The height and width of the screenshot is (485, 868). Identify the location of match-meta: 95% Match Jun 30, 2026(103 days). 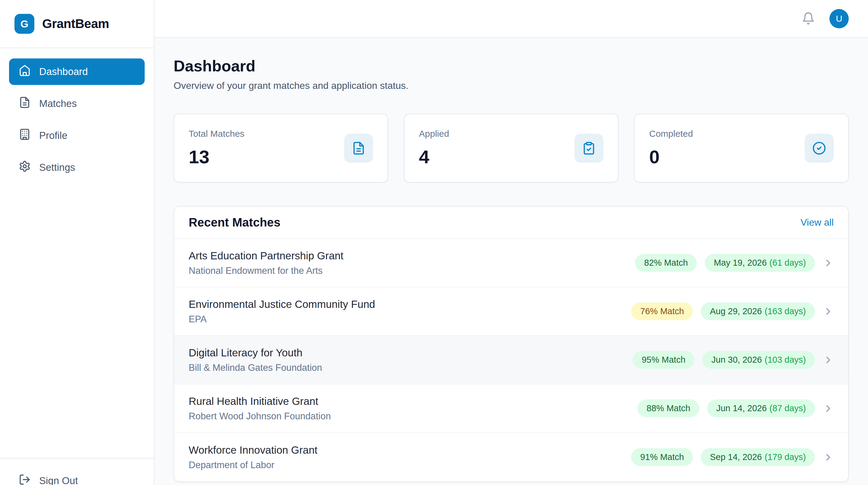
(733, 360).